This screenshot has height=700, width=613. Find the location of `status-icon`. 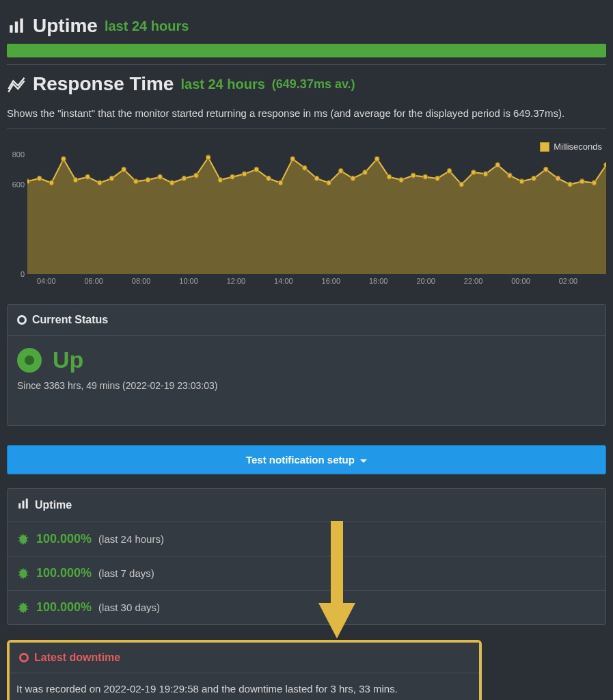

status-icon is located at coordinates (22, 320).